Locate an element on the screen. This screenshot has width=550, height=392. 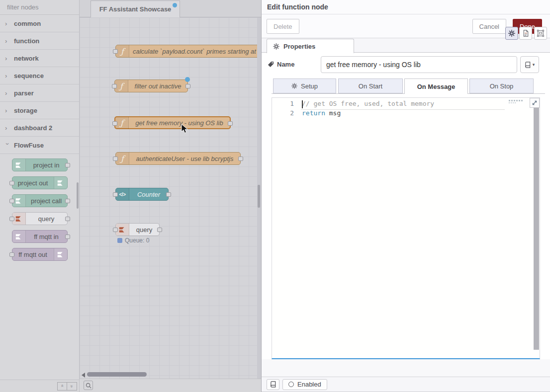
enabled-toggle-button: Enabled is located at coordinates (305, 385).